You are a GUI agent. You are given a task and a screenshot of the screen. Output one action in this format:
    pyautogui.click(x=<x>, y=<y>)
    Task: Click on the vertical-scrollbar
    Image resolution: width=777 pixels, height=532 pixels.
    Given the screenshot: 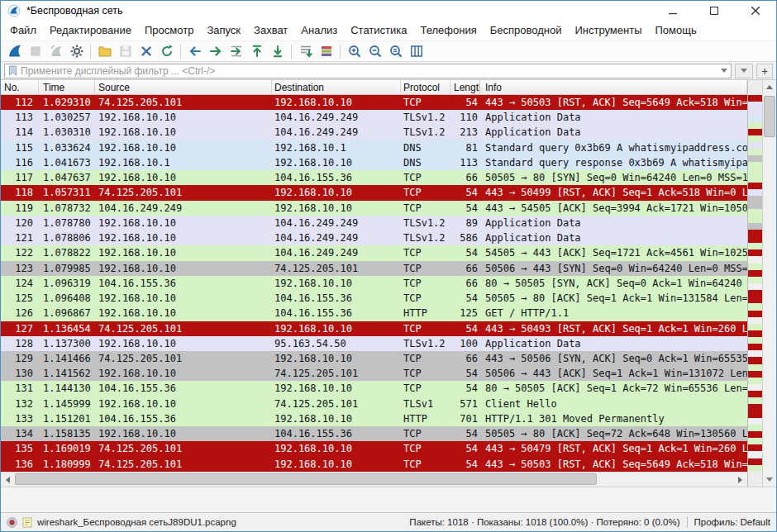 What is the action you would take?
    pyautogui.click(x=769, y=283)
    